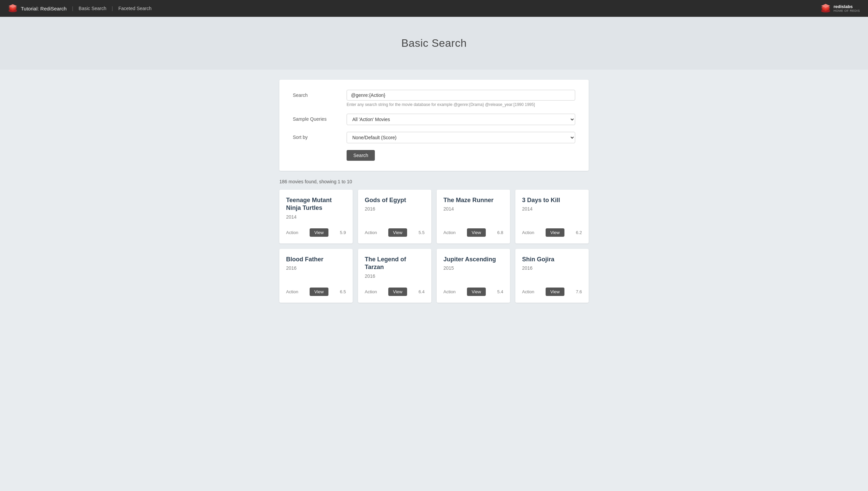 The width and height of the screenshot is (868, 491). What do you see at coordinates (473, 292) in the screenshot?
I see `movie-footer: Action View 5.4` at bounding box center [473, 292].